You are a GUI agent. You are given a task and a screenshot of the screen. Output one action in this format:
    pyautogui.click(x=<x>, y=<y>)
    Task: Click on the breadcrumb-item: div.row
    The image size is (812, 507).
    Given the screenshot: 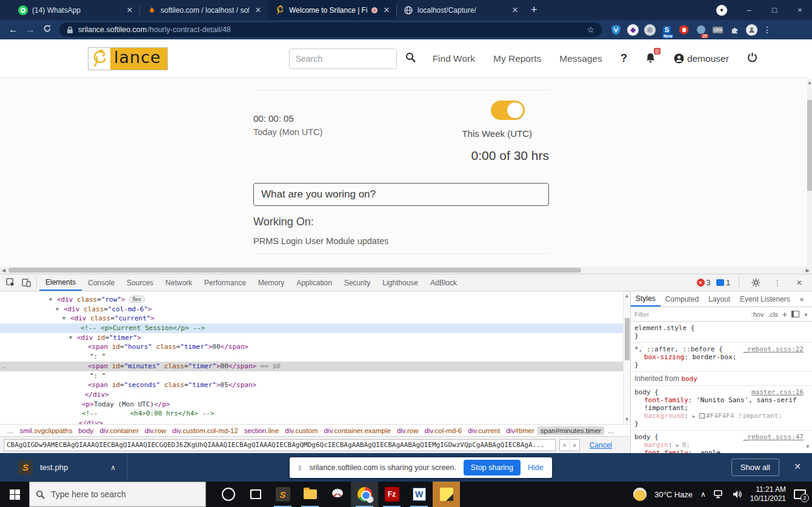 What is the action you would take?
    pyautogui.click(x=408, y=431)
    